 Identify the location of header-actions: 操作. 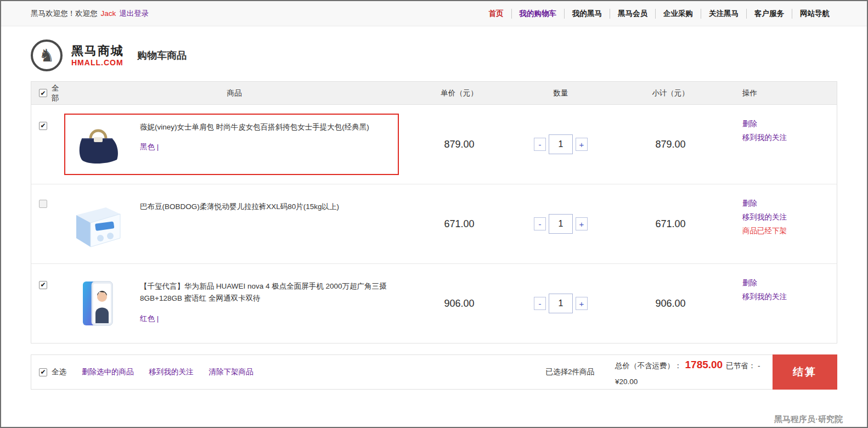
(785, 93).